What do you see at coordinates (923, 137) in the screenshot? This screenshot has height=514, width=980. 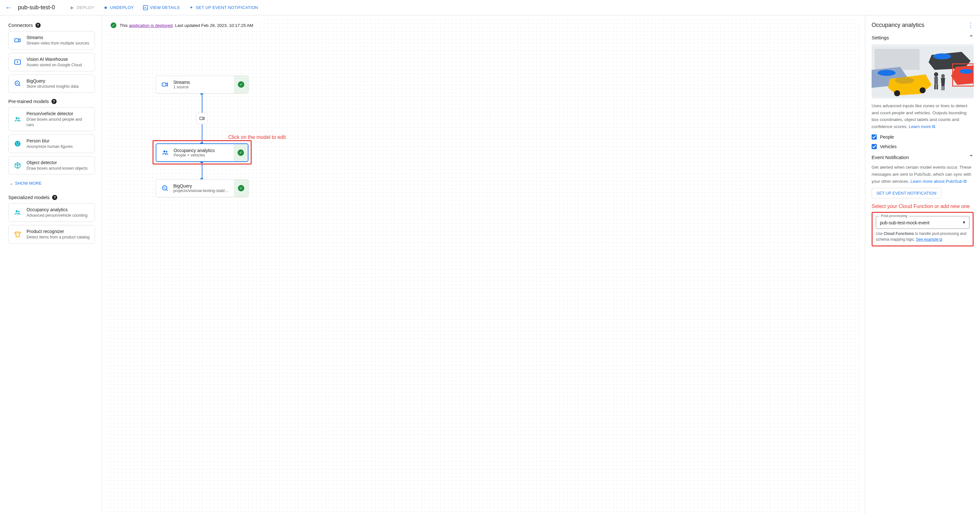 I see `checkbox-people: People` at bounding box center [923, 137].